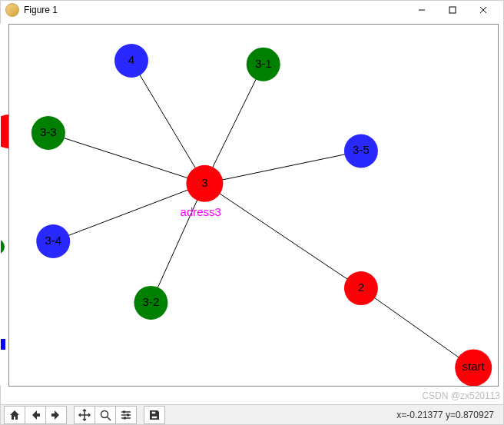  I want to click on watermark: CSDN @zx520113, so click(461, 396).